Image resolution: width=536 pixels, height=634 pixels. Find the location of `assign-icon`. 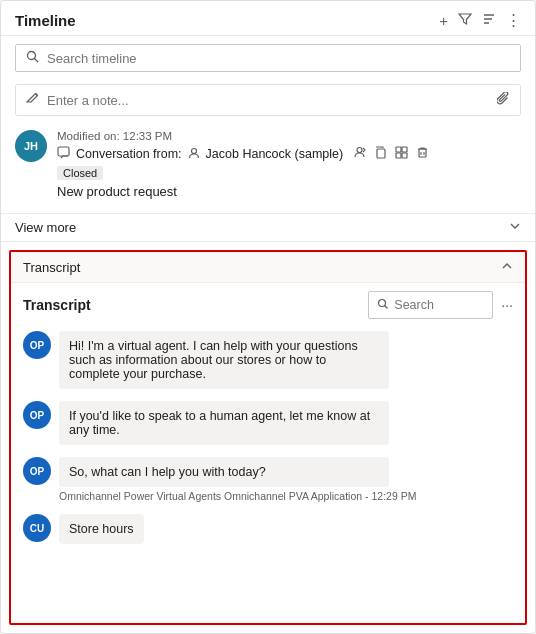

assign-icon is located at coordinates (360, 154).